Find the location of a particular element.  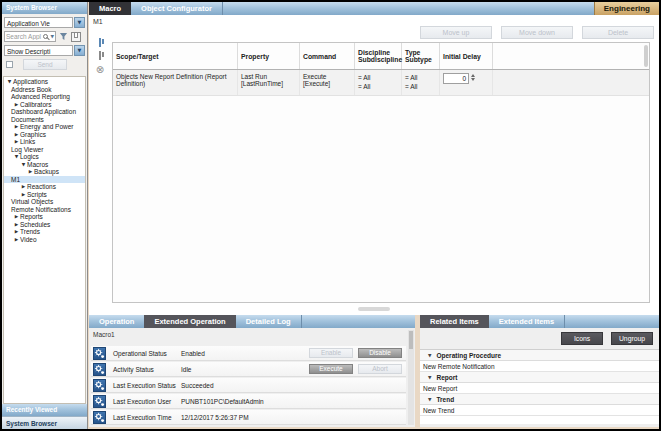

tree-item-macros: ▼Macros is located at coordinates (44, 165).